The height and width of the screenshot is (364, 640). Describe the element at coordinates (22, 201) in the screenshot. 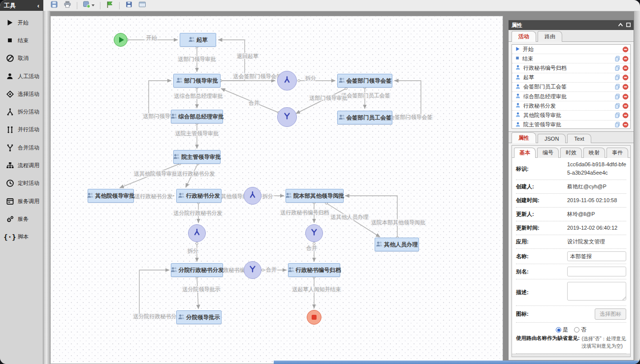

I see `tool-item-服务调用: 服务调用` at that location.